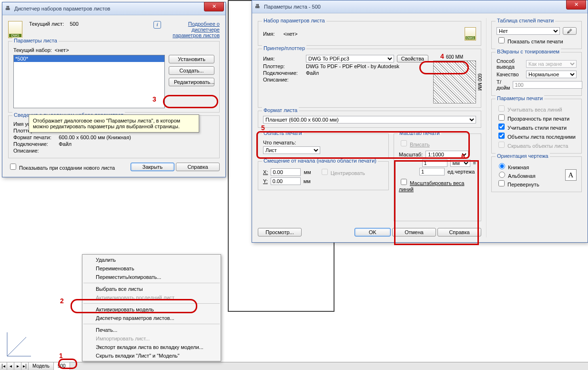 This screenshot has height=370, width=588. Describe the element at coordinates (459, 232) in the screenshot. I see `help-button-2: Справка` at that location.